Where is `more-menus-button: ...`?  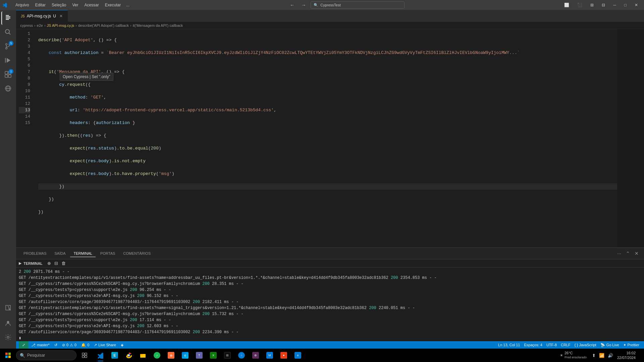
more-menus-button: ... is located at coordinates (128, 5).